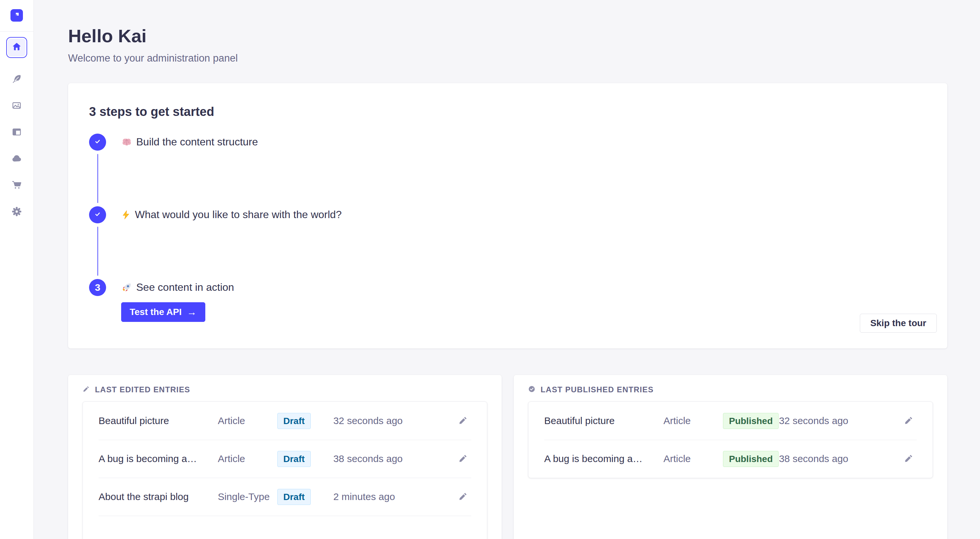  Describe the element at coordinates (143, 390) in the screenshot. I see `last-edited-heading: LAST EDITED ENTRIES` at that location.